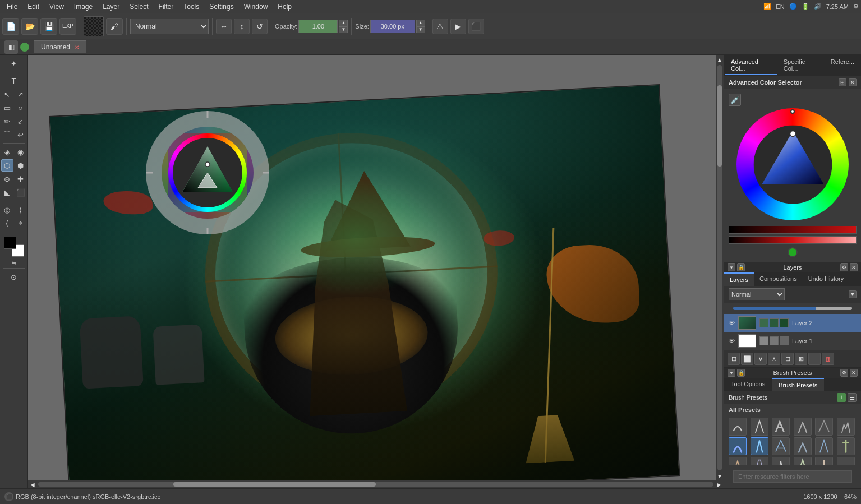 Image resolution: width=861 pixels, height=504 pixels. I want to click on tool-asterisk: ✦, so click(14, 63).